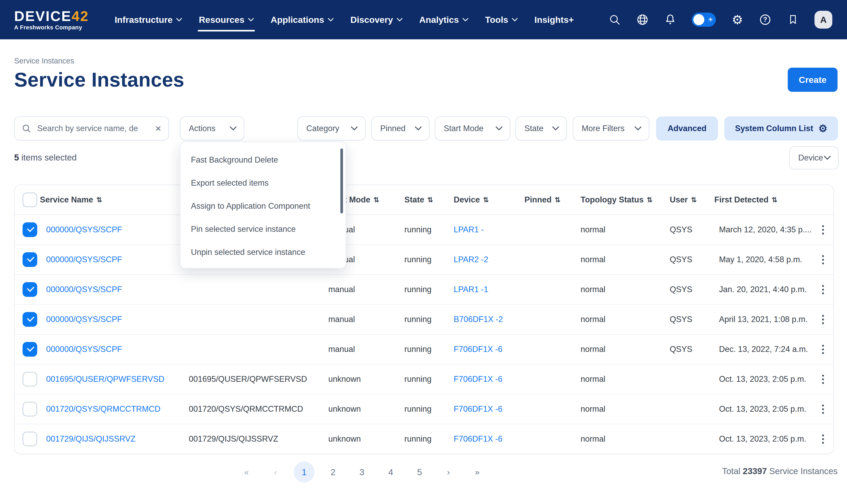  What do you see at coordinates (488, 259) in the screenshot?
I see `cell-device: LPAR2 -2` at bounding box center [488, 259].